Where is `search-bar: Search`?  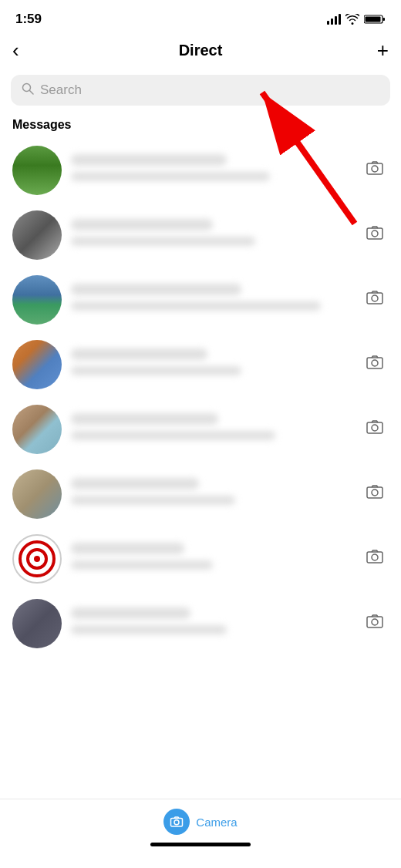
search-bar: Search is located at coordinates (200, 90).